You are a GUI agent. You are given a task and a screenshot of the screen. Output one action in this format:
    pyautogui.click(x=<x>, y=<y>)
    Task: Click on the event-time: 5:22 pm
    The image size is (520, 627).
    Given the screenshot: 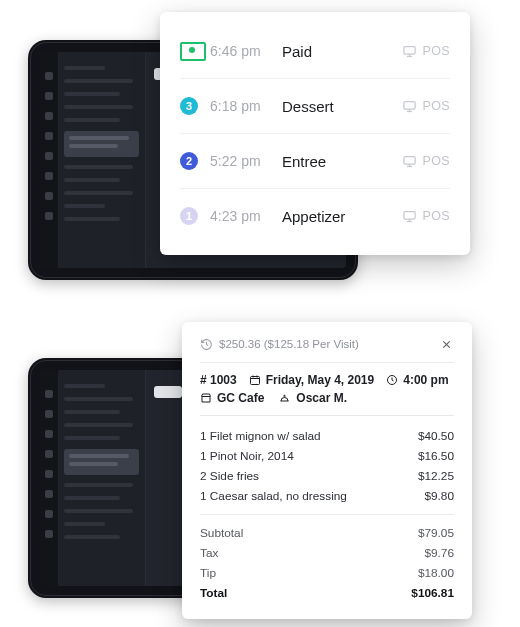 What is the action you would take?
    pyautogui.click(x=246, y=161)
    